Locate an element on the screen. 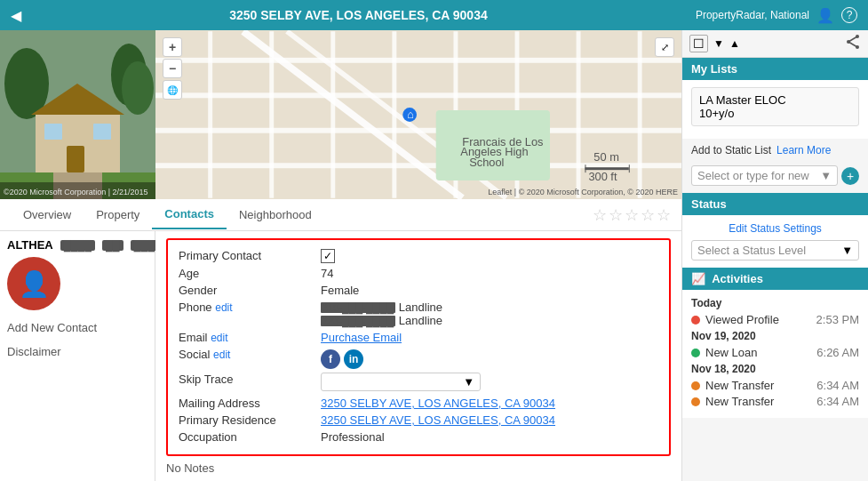  email-edit-link: edit is located at coordinates (219, 338).